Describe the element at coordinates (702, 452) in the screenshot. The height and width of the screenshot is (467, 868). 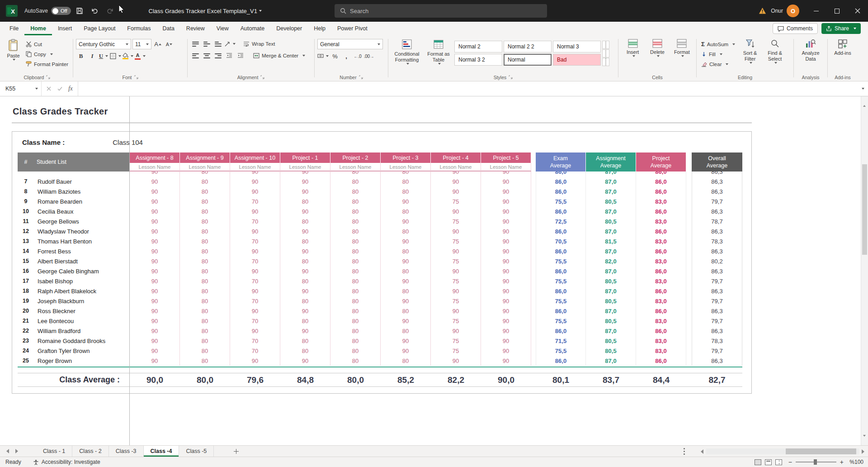
I see `scroll-left-button` at that location.